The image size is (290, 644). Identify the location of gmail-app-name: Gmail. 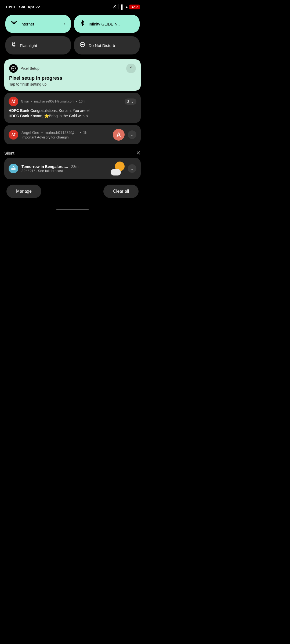
(25, 101).